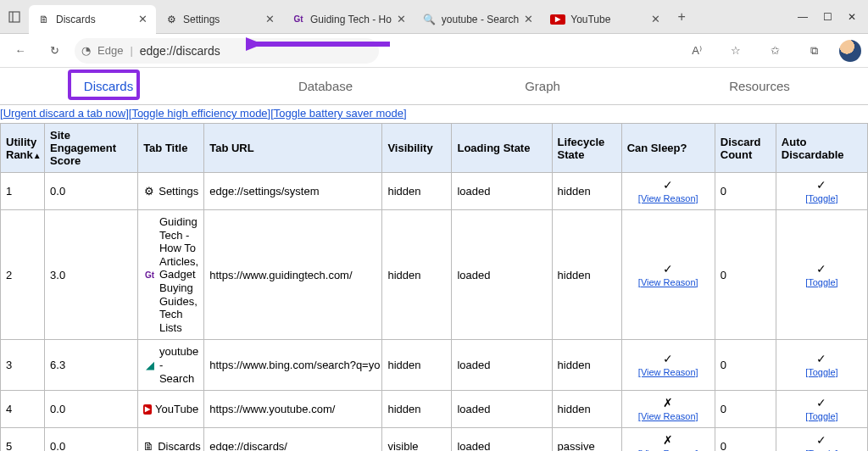 This screenshot has width=868, height=451. Describe the element at coordinates (23, 148) in the screenshot. I see `header-utility-rank: Utility Rank▲` at that location.